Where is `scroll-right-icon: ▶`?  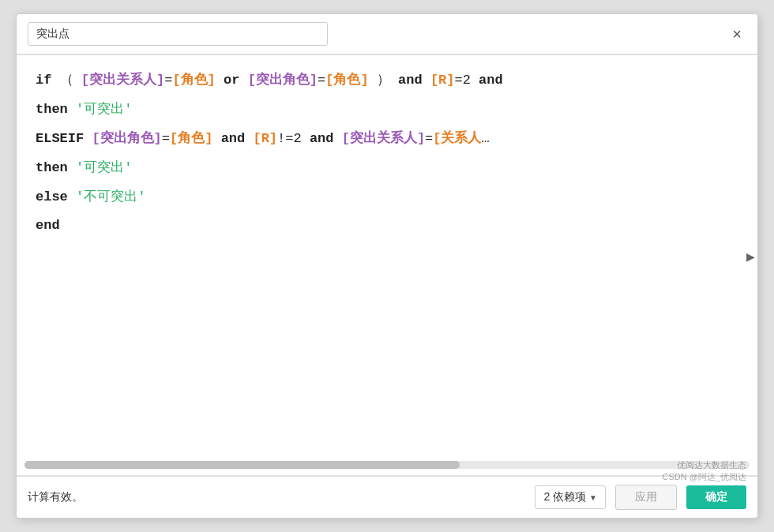
scroll-right-icon: ▶ is located at coordinates (750, 257).